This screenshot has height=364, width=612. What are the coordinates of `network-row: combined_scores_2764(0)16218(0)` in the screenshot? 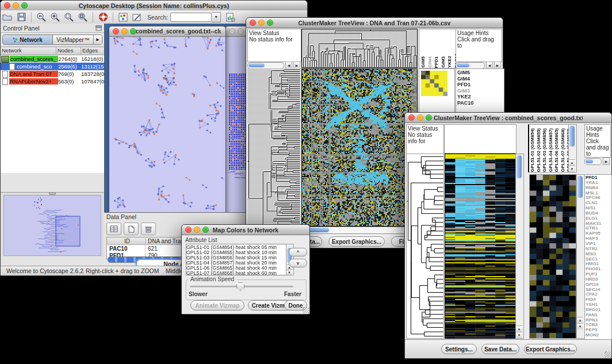 It's located at (52, 59).